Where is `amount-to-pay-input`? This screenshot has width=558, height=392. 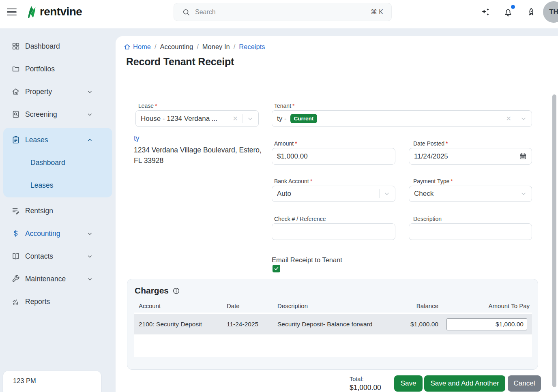
amount-to-pay-input is located at coordinates (487, 324).